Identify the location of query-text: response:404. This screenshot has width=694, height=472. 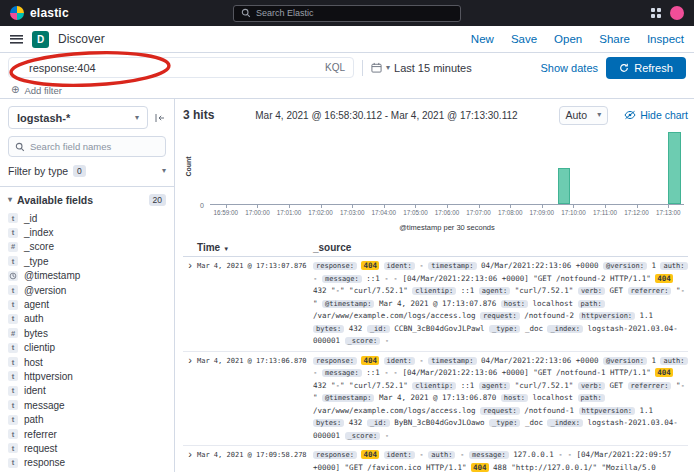
(62, 68).